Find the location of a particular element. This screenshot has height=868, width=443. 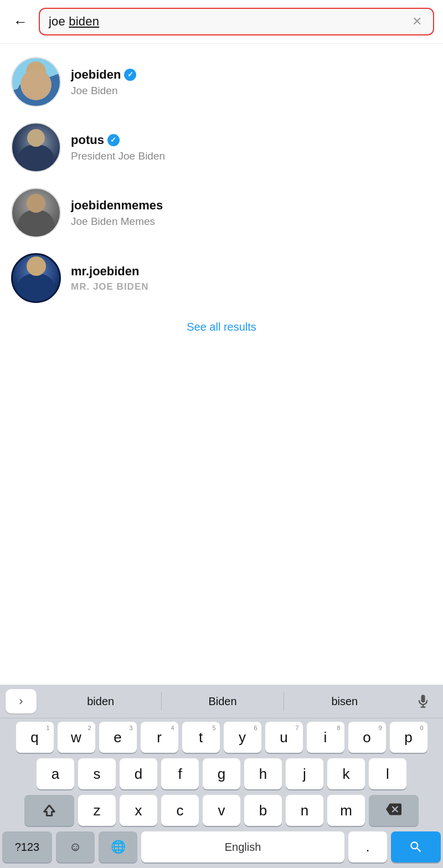

display-name-joebidenmemes: Joe Biden Memes is located at coordinates (117, 222).